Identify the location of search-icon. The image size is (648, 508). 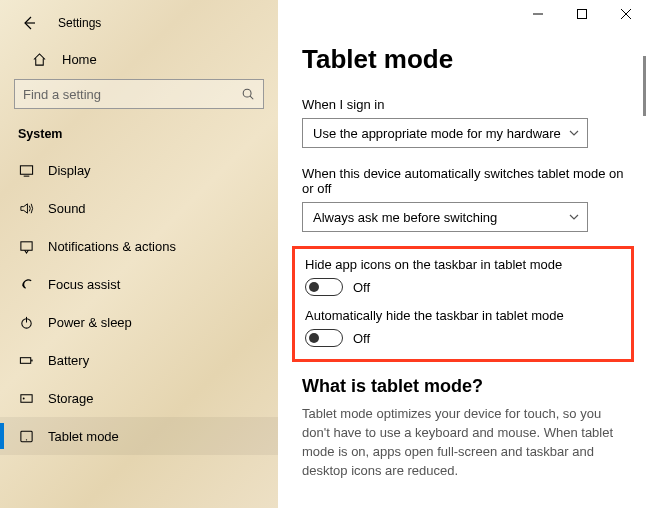
(248, 94).